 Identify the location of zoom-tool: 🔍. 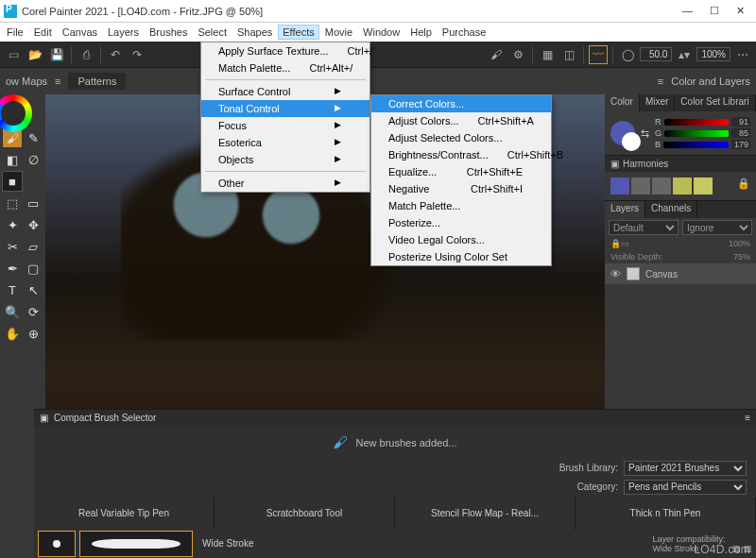
(12, 312).